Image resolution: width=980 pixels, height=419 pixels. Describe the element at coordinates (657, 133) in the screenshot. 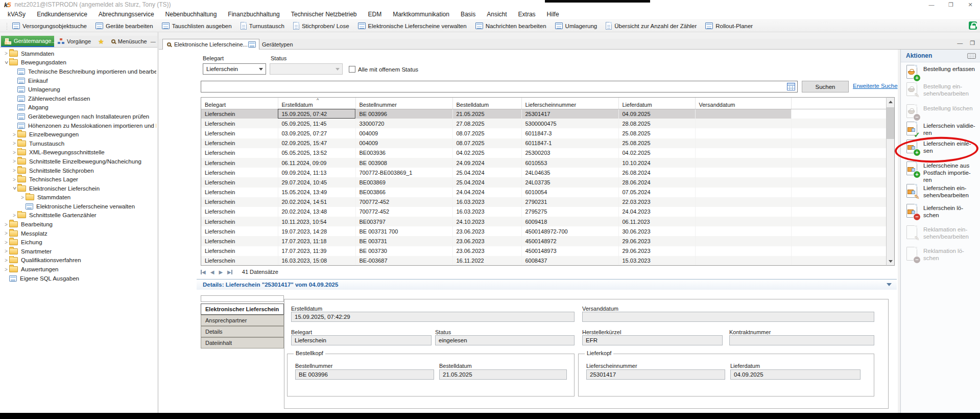

I see `cell-lieferdatum: 25.08.2025` at that location.